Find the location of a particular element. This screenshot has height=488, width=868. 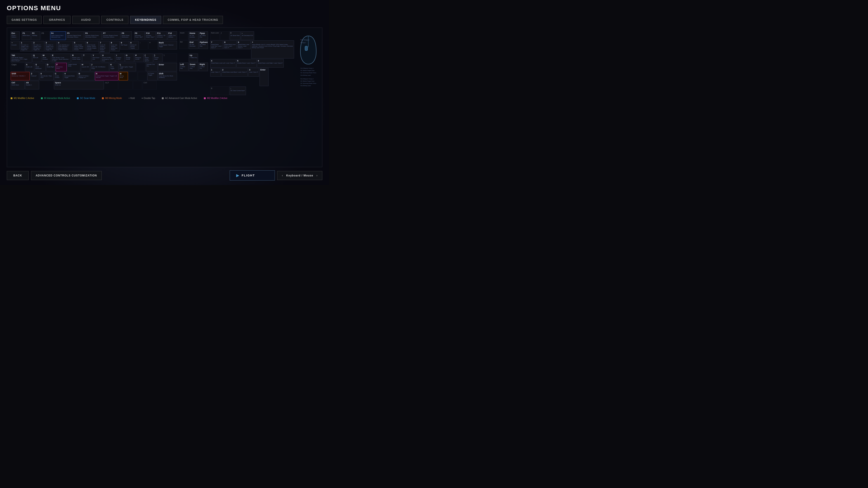

key-6: 6 Cycle Friendly Targets / Reset Friendl… is located at coordinates (92, 46).